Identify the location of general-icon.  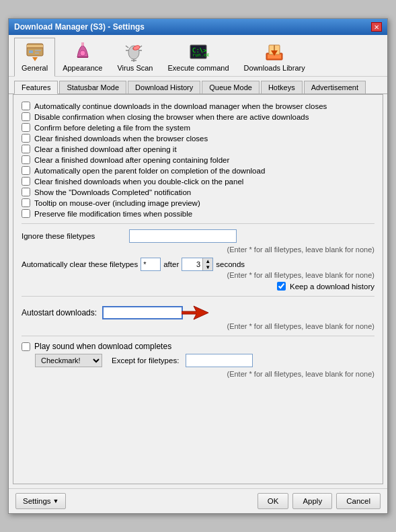
(35, 52).